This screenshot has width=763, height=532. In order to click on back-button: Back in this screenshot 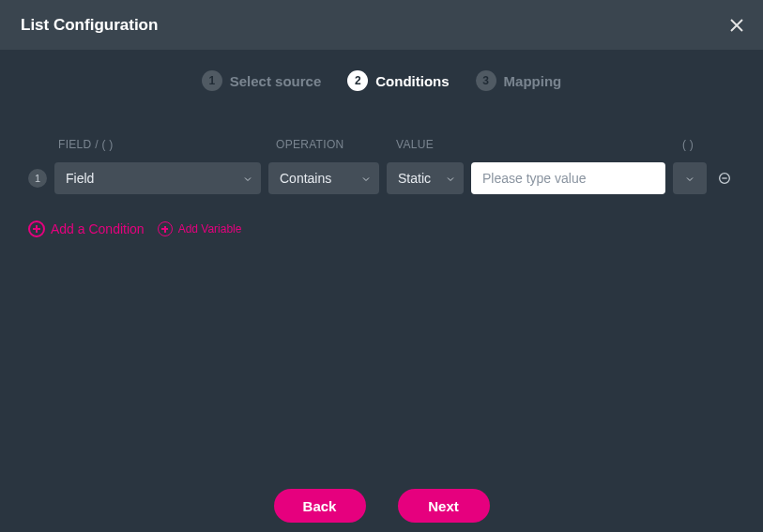, I will do `click(320, 506)`.